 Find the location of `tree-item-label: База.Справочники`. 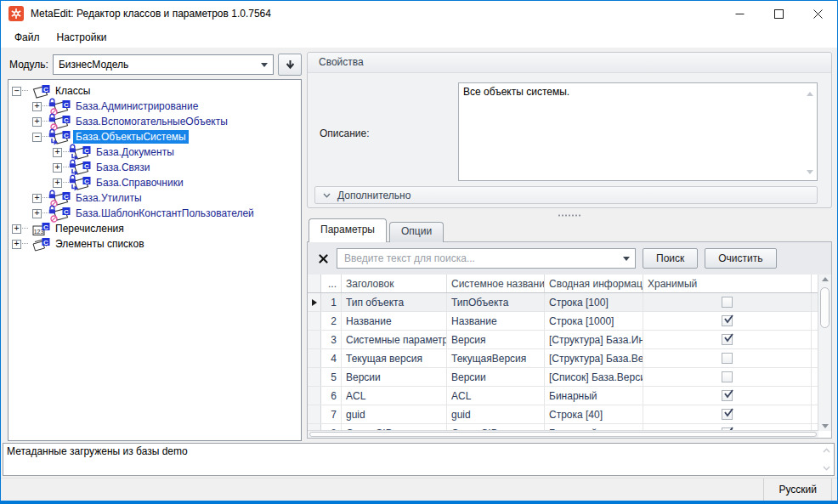

tree-item-label: База.Справочники is located at coordinates (139, 183).